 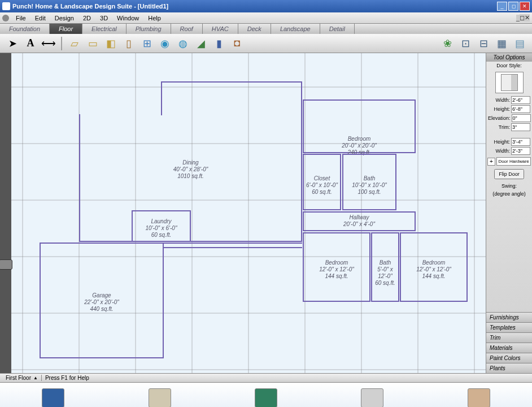 I want to click on floor-selector: First Floor▲, so click(x=22, y=378).